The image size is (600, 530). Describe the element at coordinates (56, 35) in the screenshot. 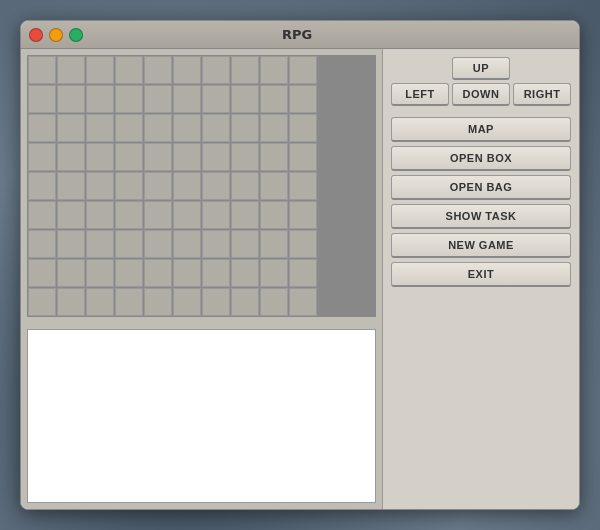

I see `minimize-button` at that location.